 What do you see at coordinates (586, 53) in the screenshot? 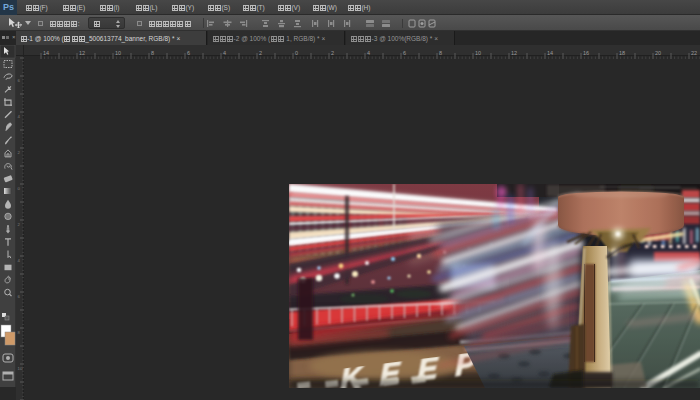
I see `svg-text: 16` at bounding box center [586, 53].